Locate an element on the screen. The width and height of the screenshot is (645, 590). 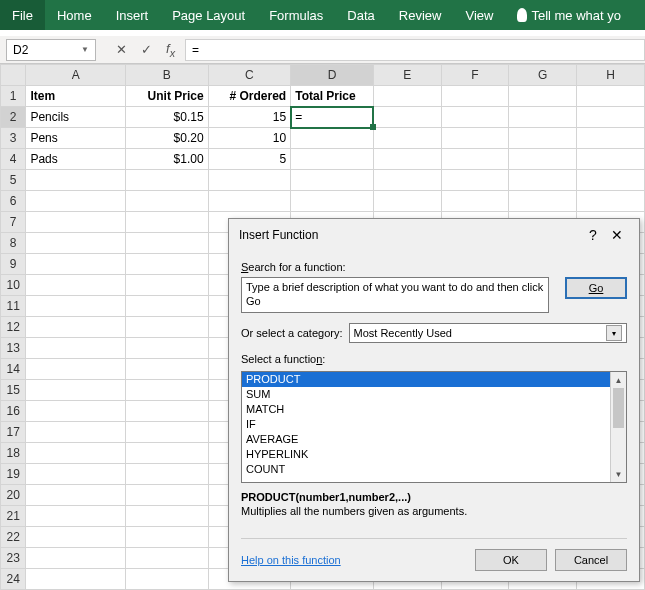
cell-E4 is located at coordinates (407, 160).